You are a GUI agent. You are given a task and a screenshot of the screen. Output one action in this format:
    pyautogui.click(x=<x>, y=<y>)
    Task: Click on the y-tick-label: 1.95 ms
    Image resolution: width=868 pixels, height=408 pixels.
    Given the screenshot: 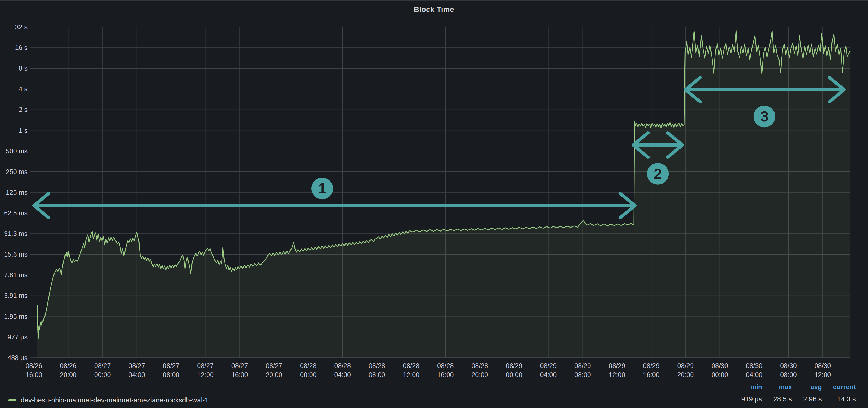 What is the action you would take?
    pyautogui.click(x=16, y=316)
    